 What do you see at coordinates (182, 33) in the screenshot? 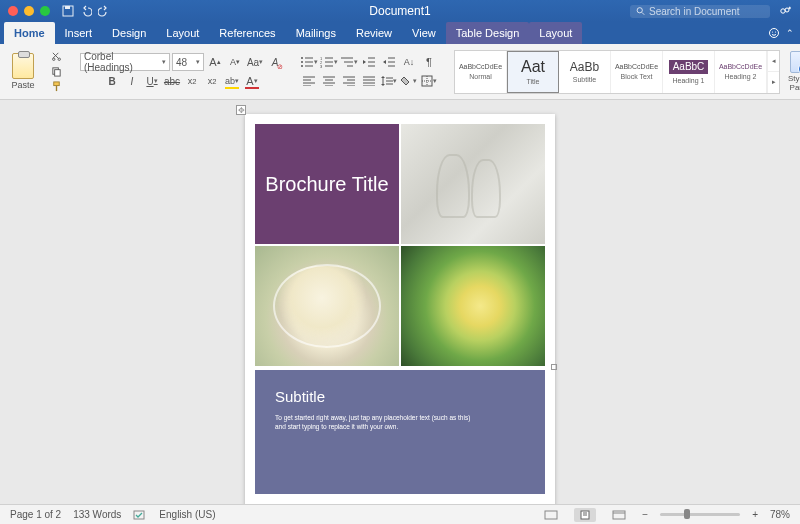
I see `tab-layout: Layout` at bounding box center [182, 33].